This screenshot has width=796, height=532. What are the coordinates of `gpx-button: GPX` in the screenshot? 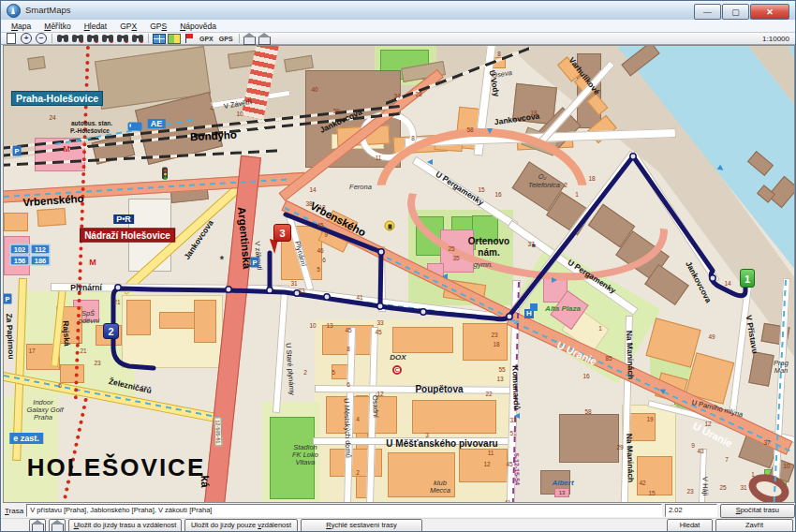 It's located at (206, 39).